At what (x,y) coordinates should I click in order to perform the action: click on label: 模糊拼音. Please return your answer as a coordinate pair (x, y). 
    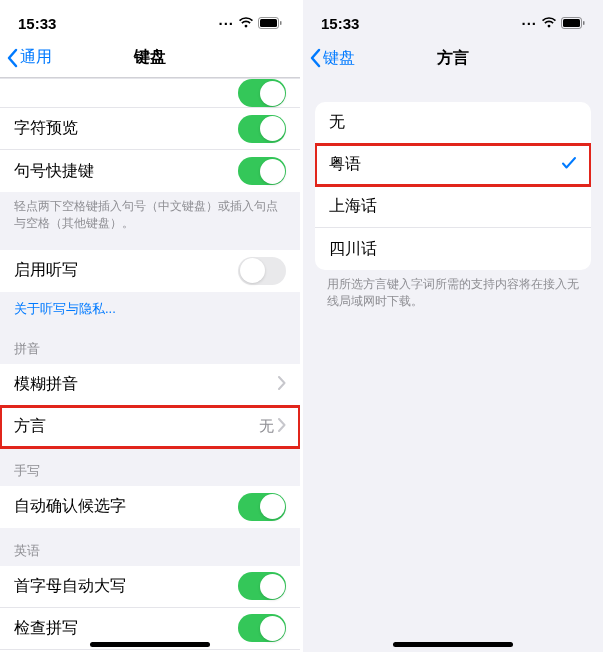
    Looking at the image, I should click on (146, 384).